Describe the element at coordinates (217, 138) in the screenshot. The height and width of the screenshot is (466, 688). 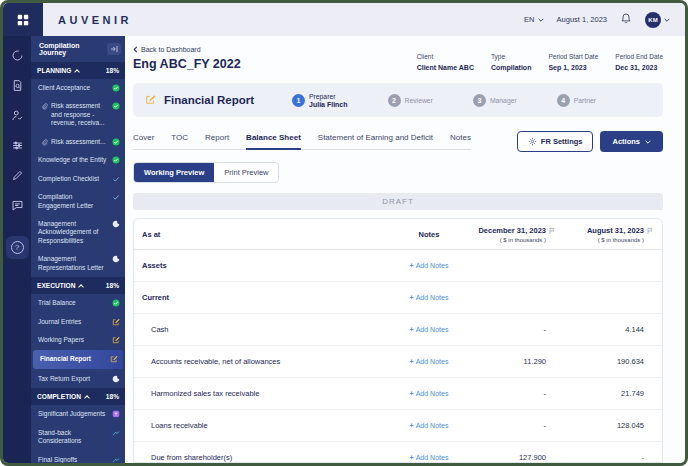
I see `tab-report: Report` at that location.